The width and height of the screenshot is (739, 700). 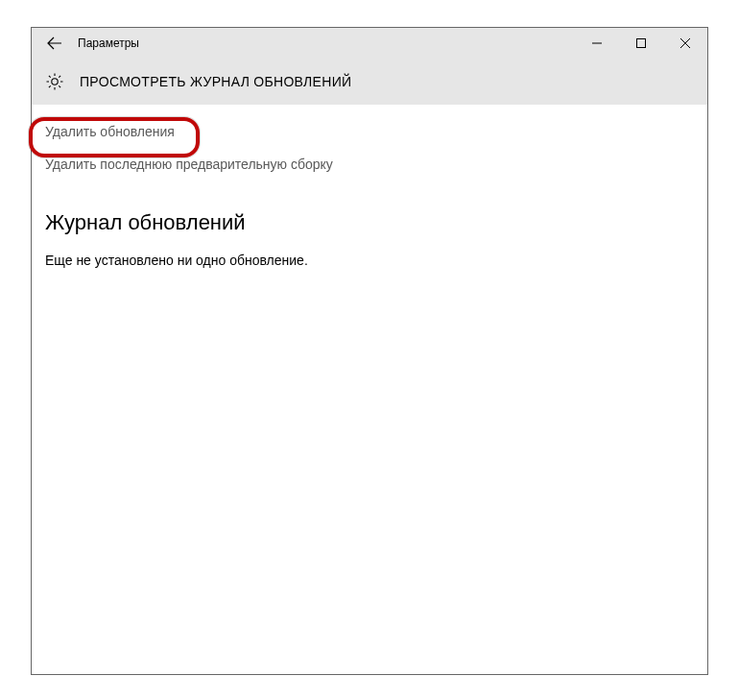 I want to click on gear-icon, so click(x=55, y=82).